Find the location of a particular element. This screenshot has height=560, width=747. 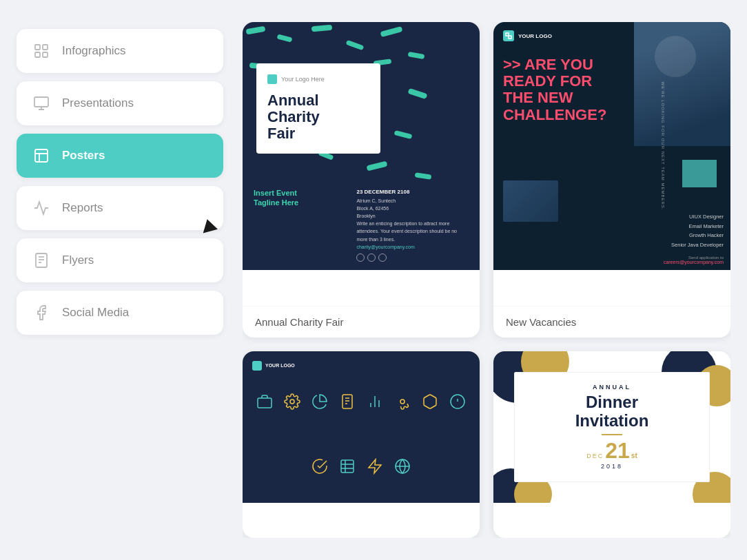

dinner-date: DEC 21 st is located at coordinates (612, 450).